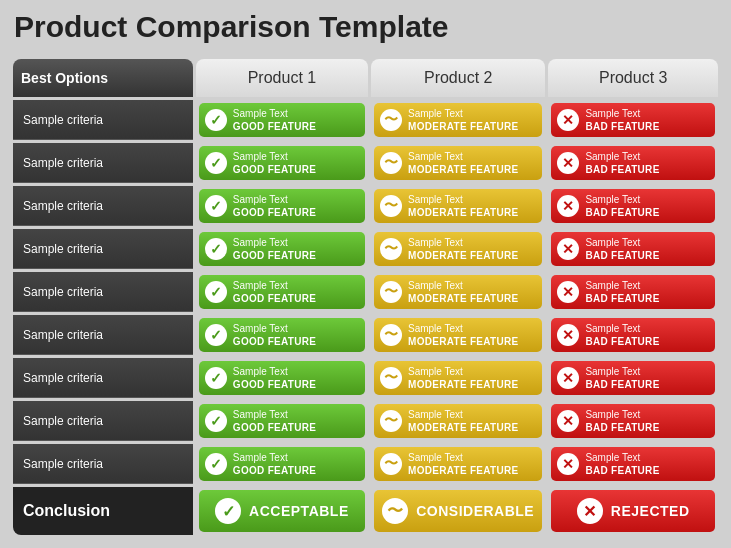 Image resolution: width=731 pixels, height=548 pixels. I want to click on header-product1: Product 1, so click(282, 78).